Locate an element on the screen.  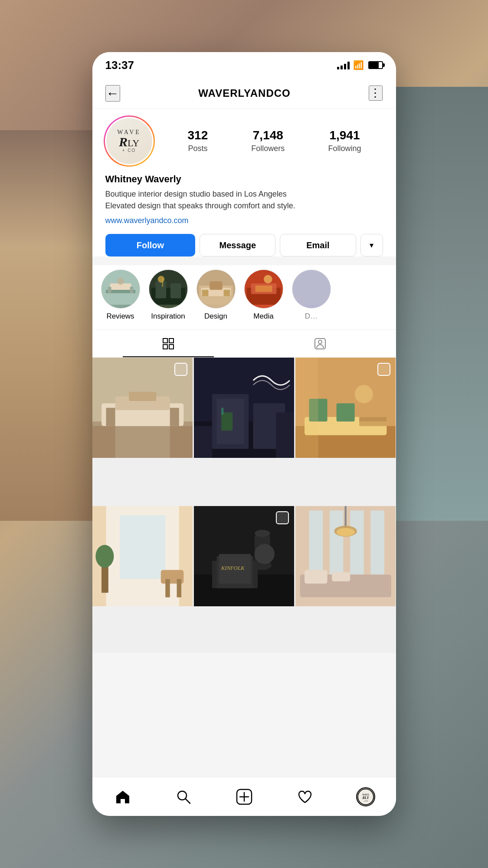
highlight-media: Media is located at coordinates (264, 295).